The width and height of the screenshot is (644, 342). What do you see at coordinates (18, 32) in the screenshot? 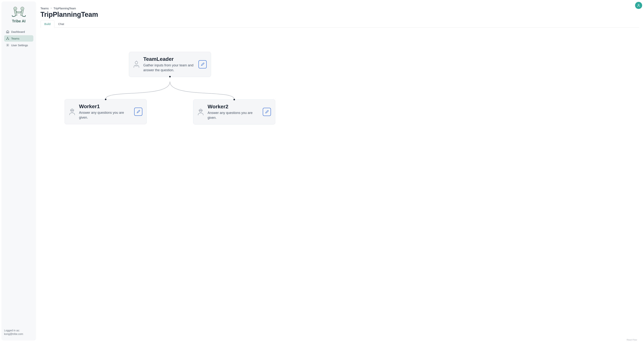
I see `nav-dashboard: Dashboard` at bounding box center [18, 32].